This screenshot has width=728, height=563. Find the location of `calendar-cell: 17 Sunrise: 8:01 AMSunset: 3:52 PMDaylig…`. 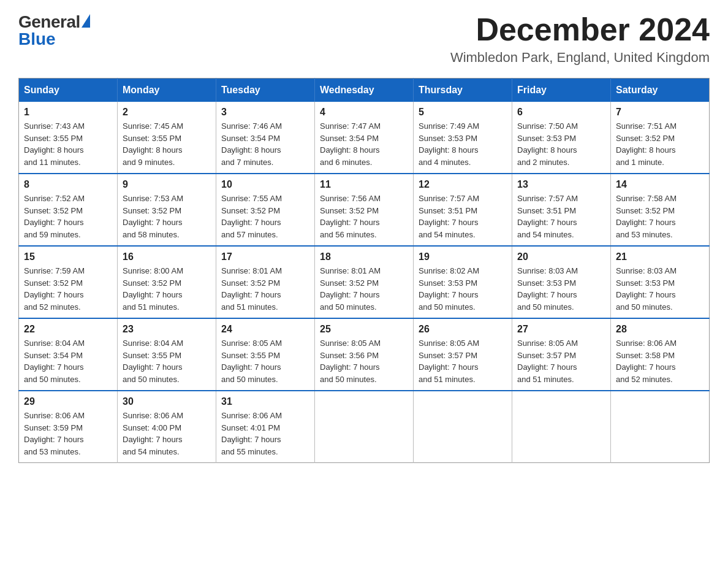

calendar-cell: 17 Sunrise: 8:01 AMSunset: 3:52 PMDaylig… is located at coordinates (266, 282).